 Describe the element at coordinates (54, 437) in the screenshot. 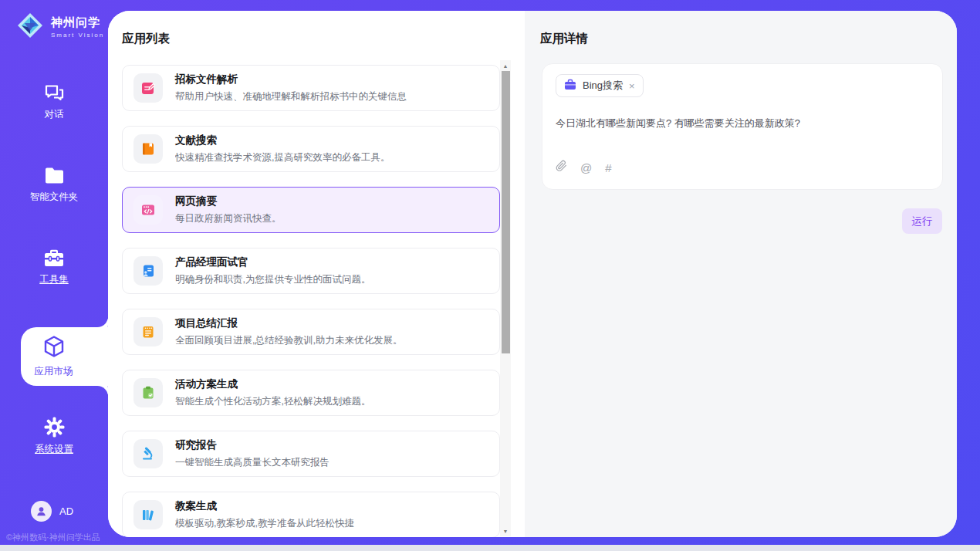

I see `sidebar-item-settings: 系统设置` at that location.